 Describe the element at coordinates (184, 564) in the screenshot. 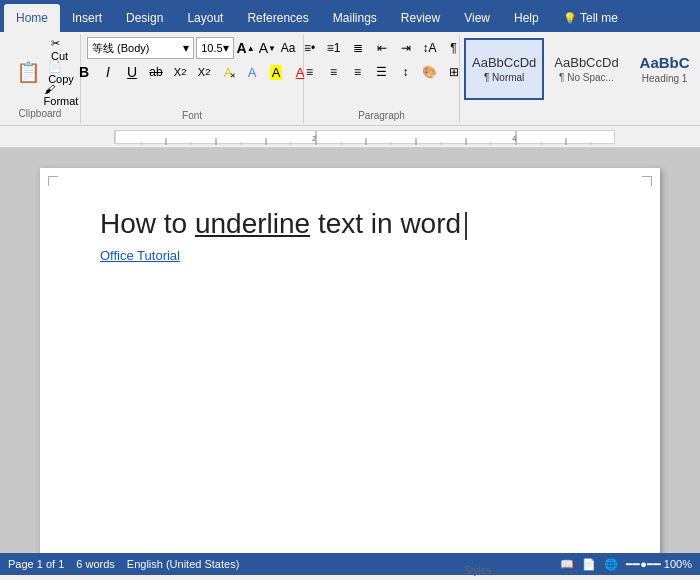

I see `language: English (United States)` at that location.